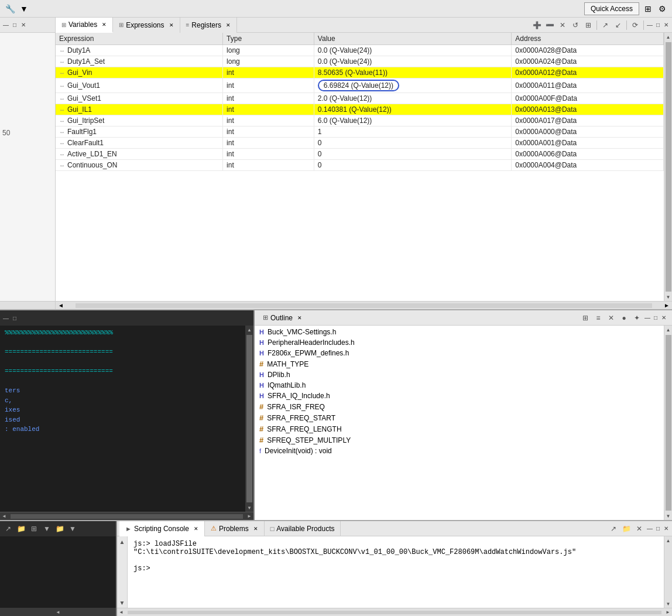  I want to click on outline-scroll-down: ▼, so click(668, 516).